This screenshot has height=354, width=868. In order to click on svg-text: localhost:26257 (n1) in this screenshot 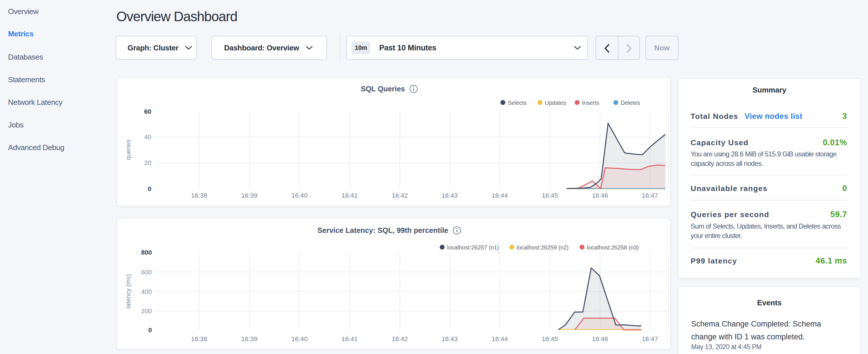, I will do `click(473, 247)`.